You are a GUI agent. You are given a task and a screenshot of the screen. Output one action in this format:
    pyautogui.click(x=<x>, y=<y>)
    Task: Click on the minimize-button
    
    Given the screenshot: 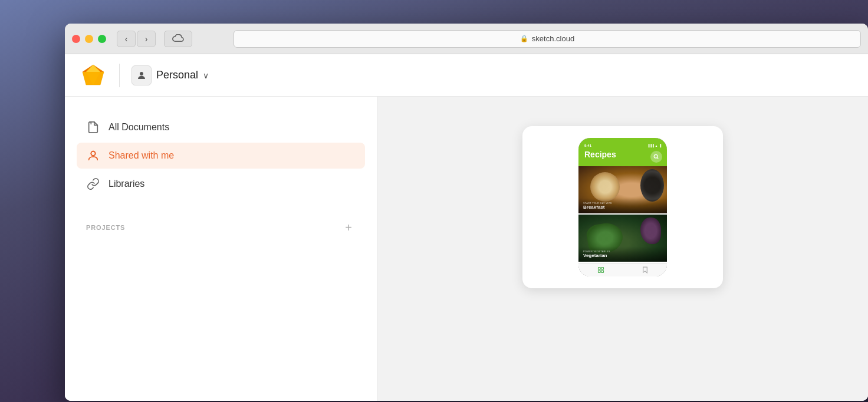 What is the action you would take?
    pyautogui.click(x=89, y=39)
    